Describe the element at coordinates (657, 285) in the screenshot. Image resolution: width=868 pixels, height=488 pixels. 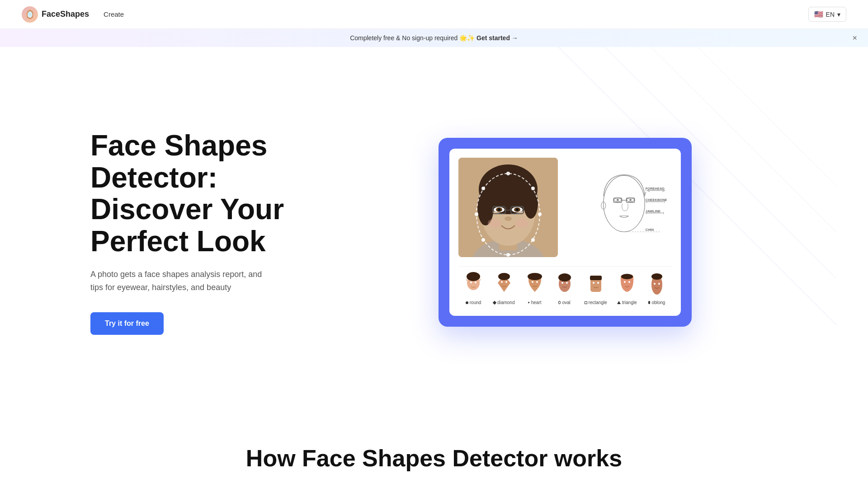
I see `face-shape-oblong-icon` at that location.